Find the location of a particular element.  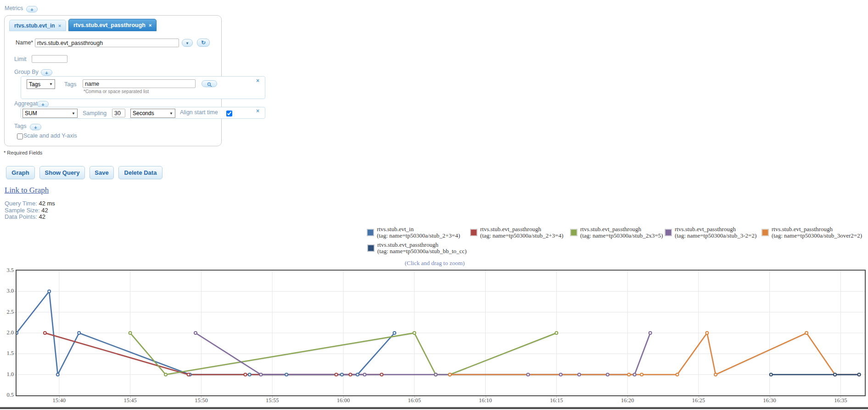

x-axis-tick-label: 15:40 is located at coordinates (59, 401).